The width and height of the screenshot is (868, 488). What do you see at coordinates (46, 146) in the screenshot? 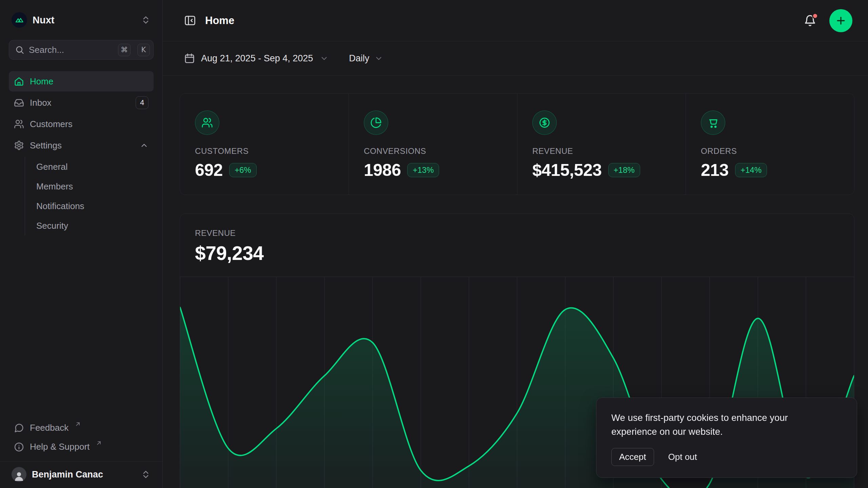
I see `sidebar-item-label: Settings` at bounding box center [46, 146].